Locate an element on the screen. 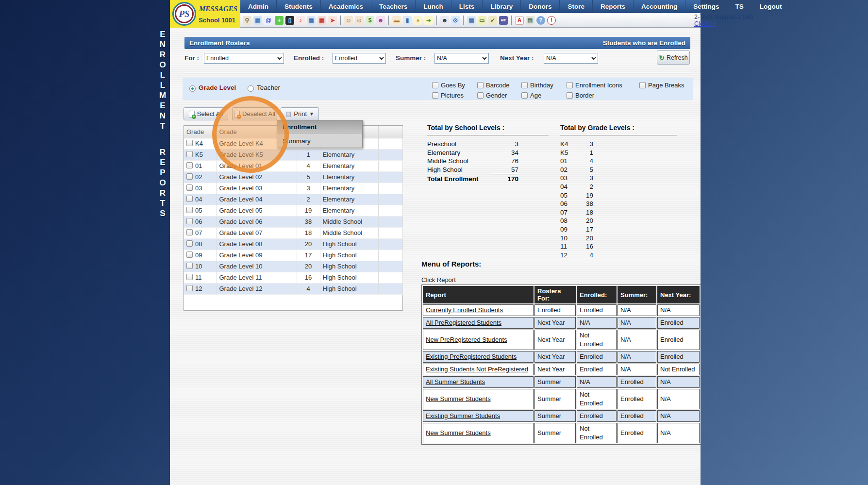 Image resolution: width=868 pixels, height=485 pixels. teacher-radio is located at coordinates (250, 88).